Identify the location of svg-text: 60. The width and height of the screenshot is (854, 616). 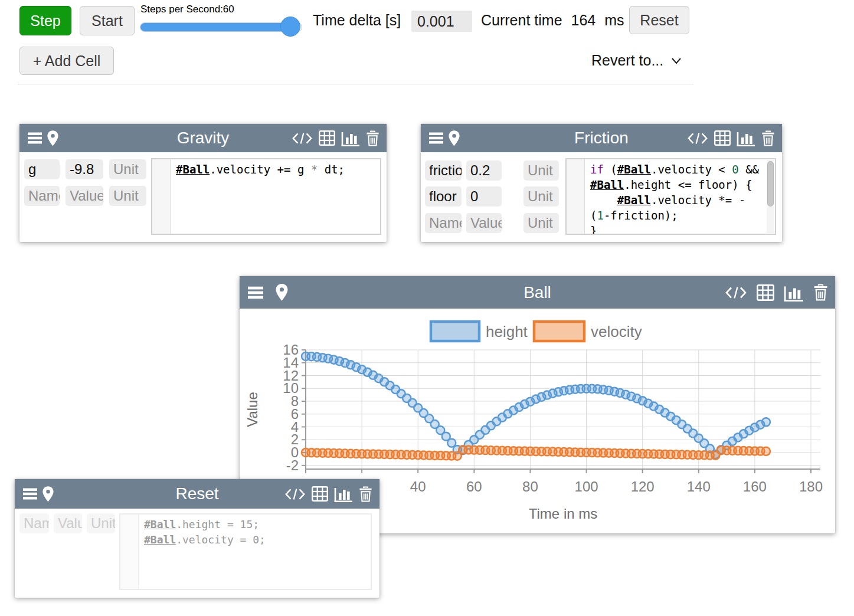
(475, 486).